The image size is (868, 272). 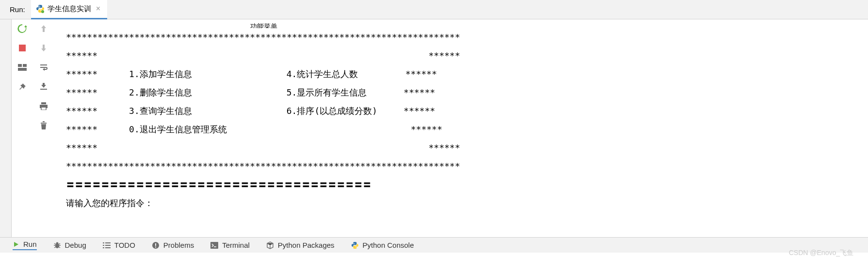 I want to click on run-tool-button: Run, so click(x=25, y=245).